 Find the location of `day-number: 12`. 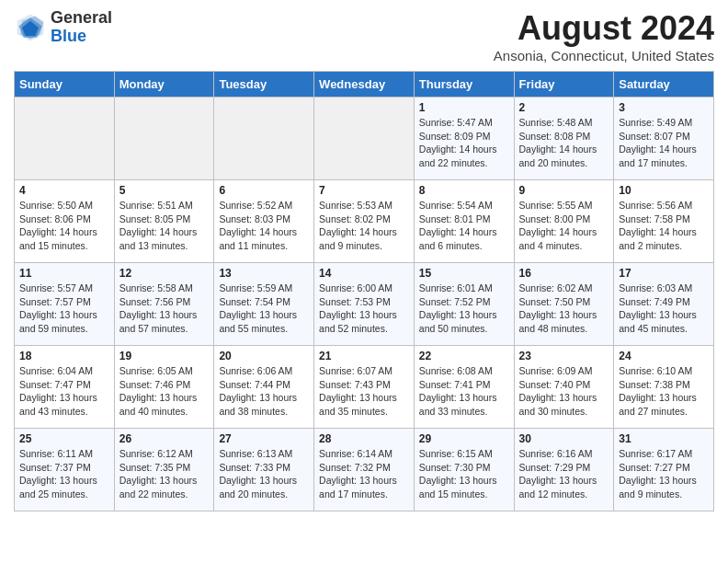

day-number: 12 is located at coordinates (165, 273).